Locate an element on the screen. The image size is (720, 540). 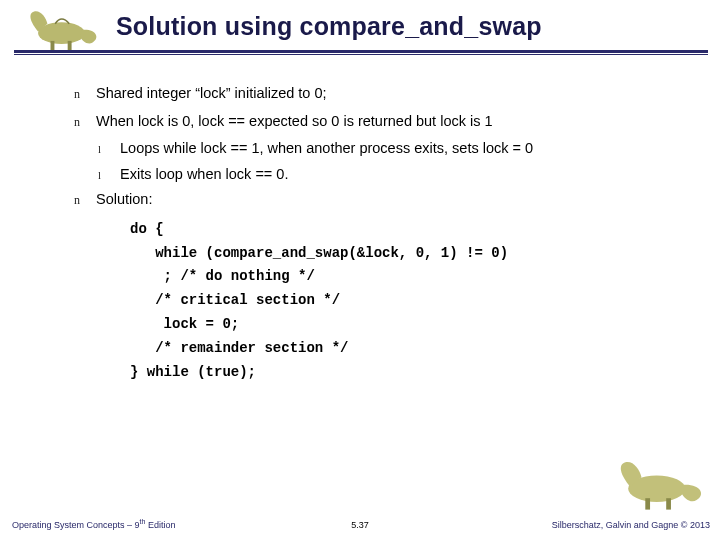
slide-title: Solution using compare_and_swap is located at coordinates (329, 26).